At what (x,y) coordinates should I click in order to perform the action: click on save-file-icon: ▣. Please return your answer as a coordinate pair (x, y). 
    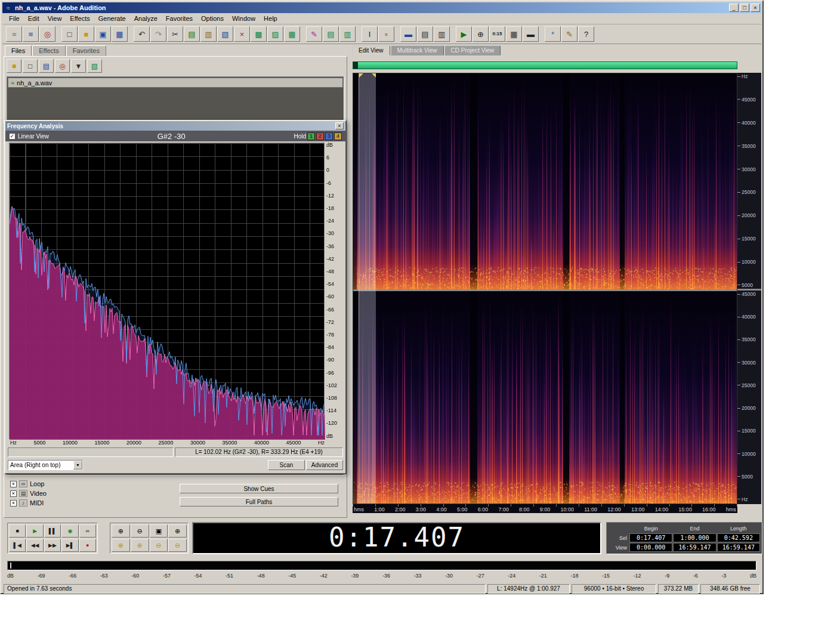
    Looking at the image, I should click on (103, 34).